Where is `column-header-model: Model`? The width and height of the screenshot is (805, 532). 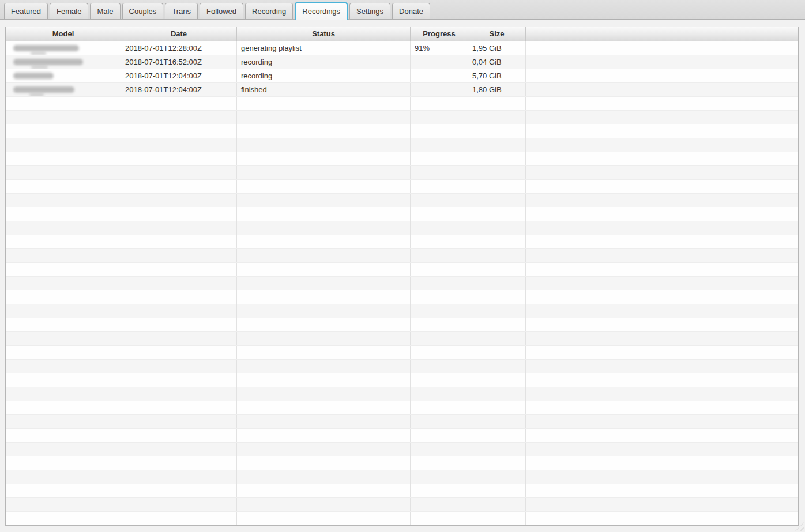
column-header-model: Model is located at coordinates (63, 34).